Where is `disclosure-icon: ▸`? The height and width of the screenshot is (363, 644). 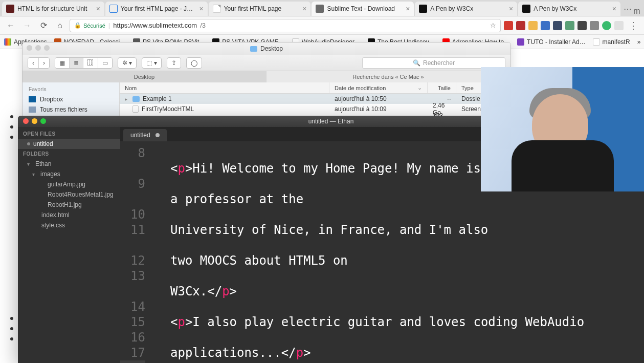
disclosure-icon: ▸ is located at coordinates (127, 99).